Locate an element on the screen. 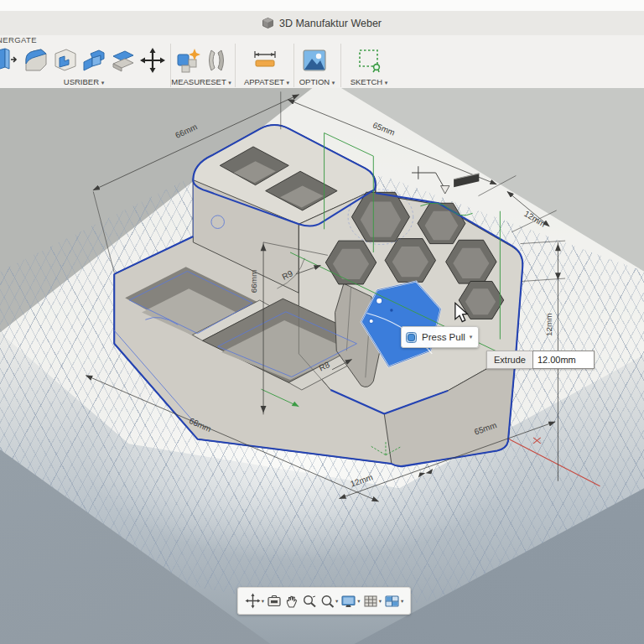 The width and height of the screenshot is (644, 644). extrude-icon is located at coordinates (9, 60).